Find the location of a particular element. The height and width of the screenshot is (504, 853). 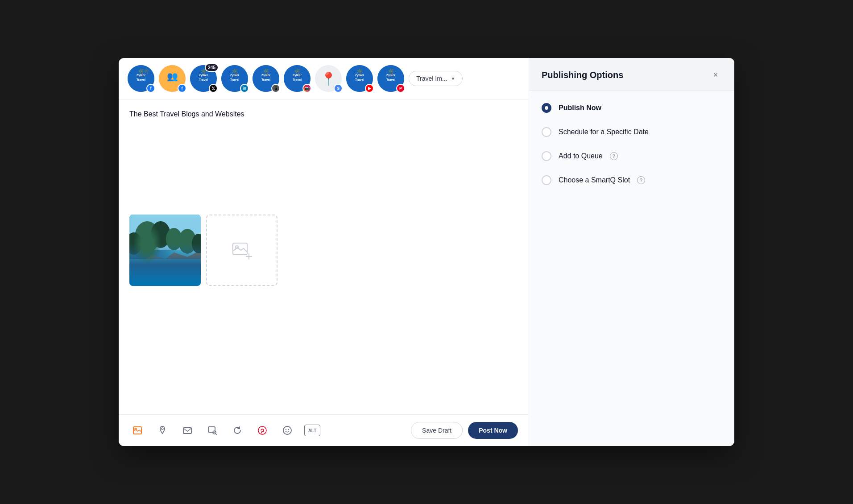

radio-schedule is located at coordinates (547, 132).